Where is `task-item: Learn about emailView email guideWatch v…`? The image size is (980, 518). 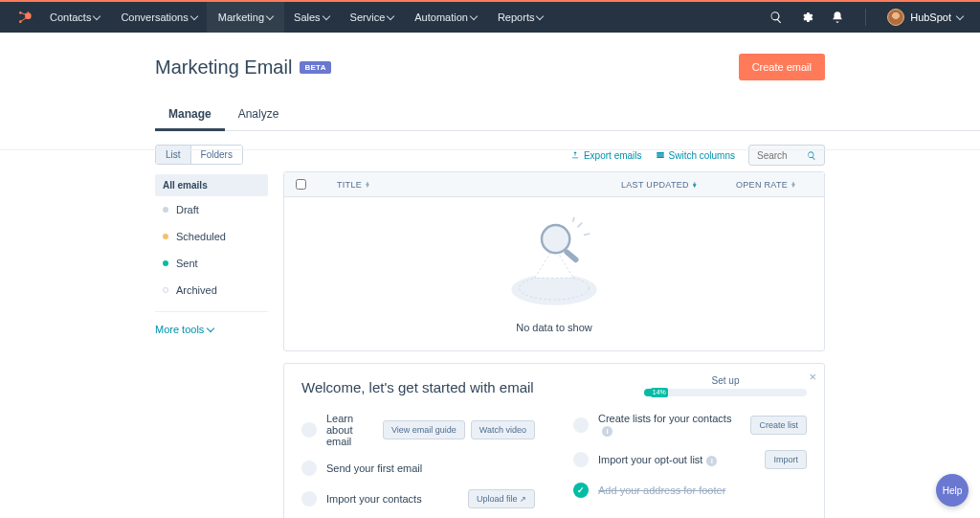
task-item: Learn about emailView email guideWatch v… is located at coordinates (418, 430).